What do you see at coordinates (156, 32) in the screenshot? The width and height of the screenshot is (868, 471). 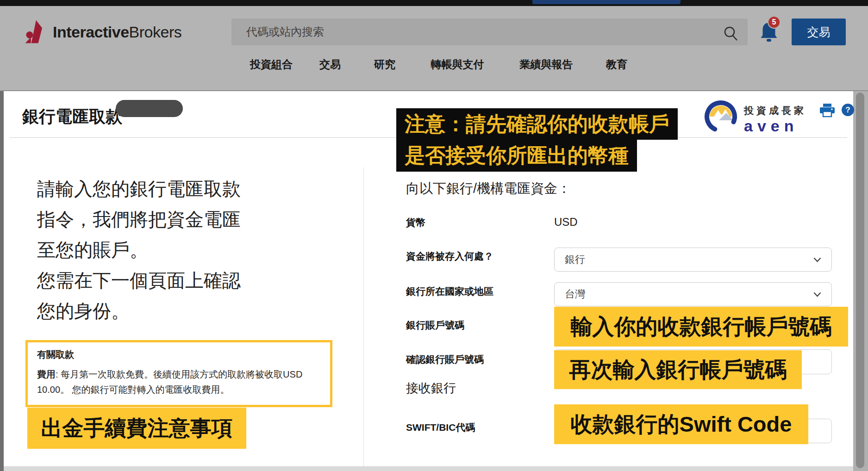 I see `ib-logo-regular: Brokers` at bounding box center [156, 32].